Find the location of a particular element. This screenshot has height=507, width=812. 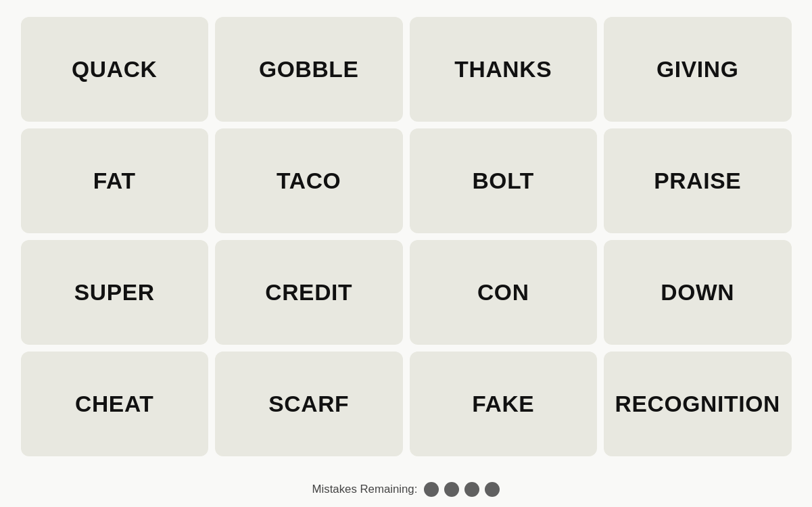

mistakes-dots is located at coordinates (462, 489).